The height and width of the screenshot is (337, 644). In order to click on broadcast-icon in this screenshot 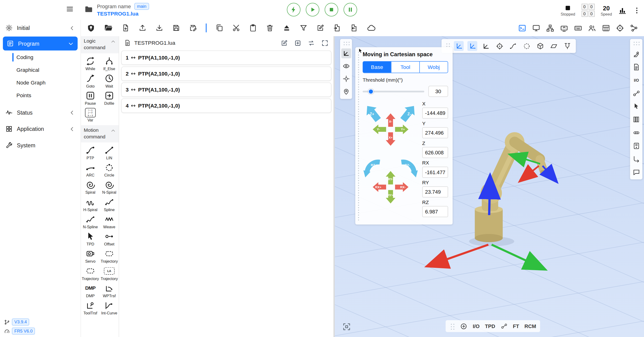, I will do `click(564, 28)`.